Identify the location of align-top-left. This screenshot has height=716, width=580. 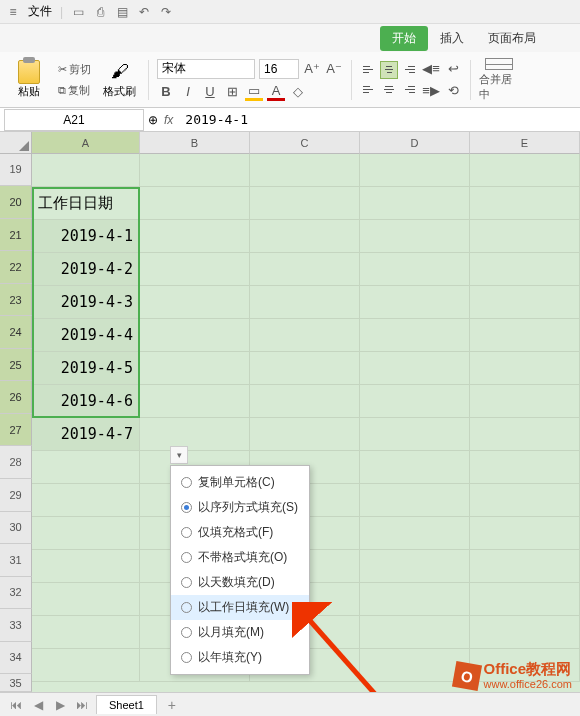
(369, 70).